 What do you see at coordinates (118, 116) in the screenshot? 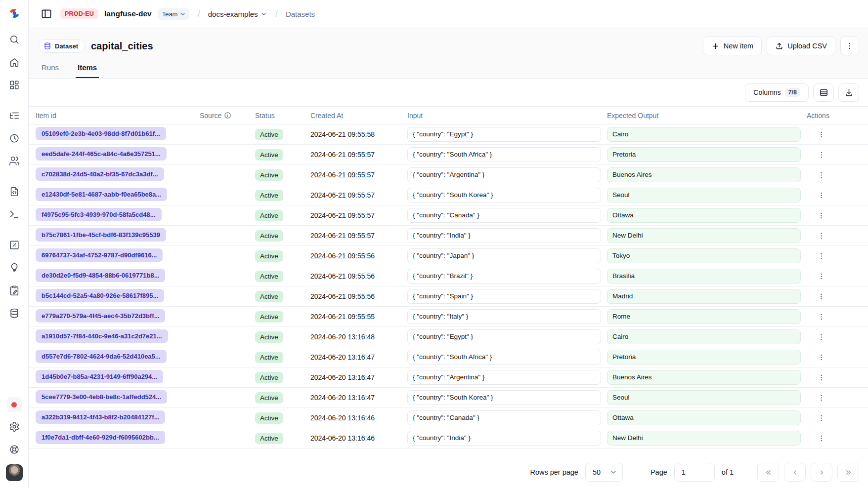
I see `column-header-item-id: Item id` at bounding box center [118, 116].